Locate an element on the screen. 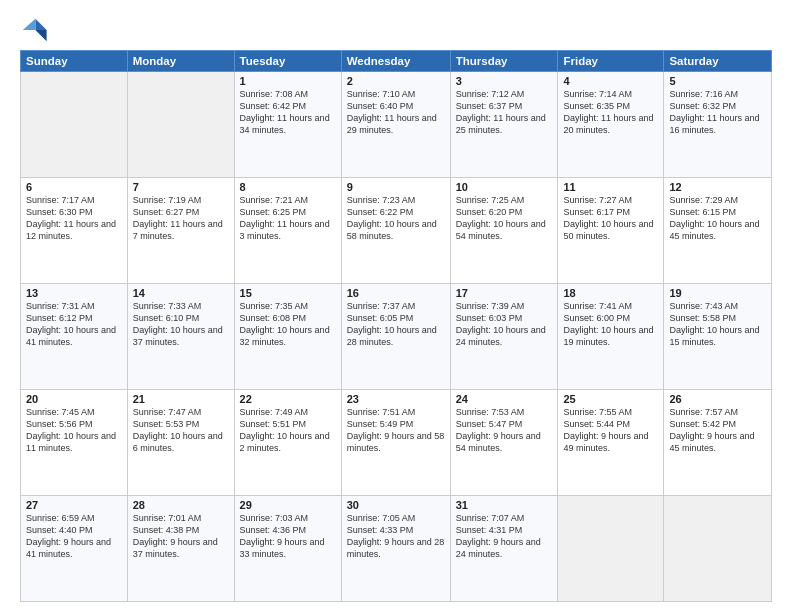 The height and width of the screenshot is (612, 792). calendar-cell: 23Sunrise: 7:51 AM Sunset: 5:49 PM Dayli… is located at coordinates (396, 443).